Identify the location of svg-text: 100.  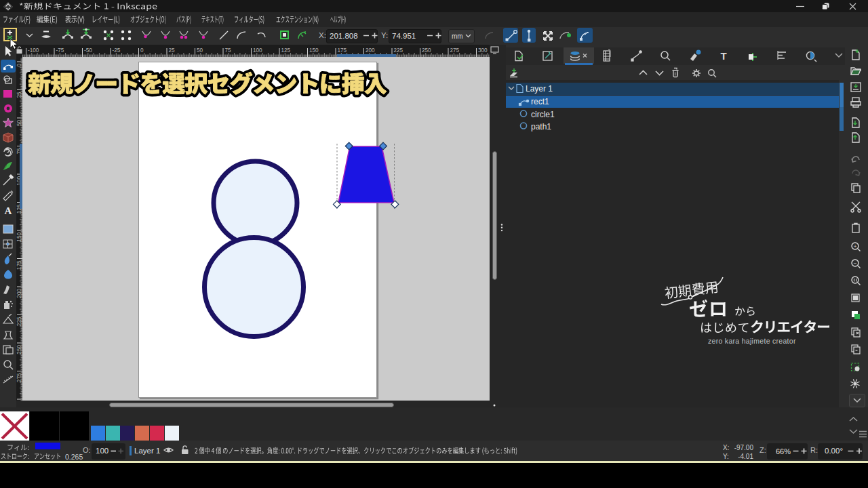
(258, 50).